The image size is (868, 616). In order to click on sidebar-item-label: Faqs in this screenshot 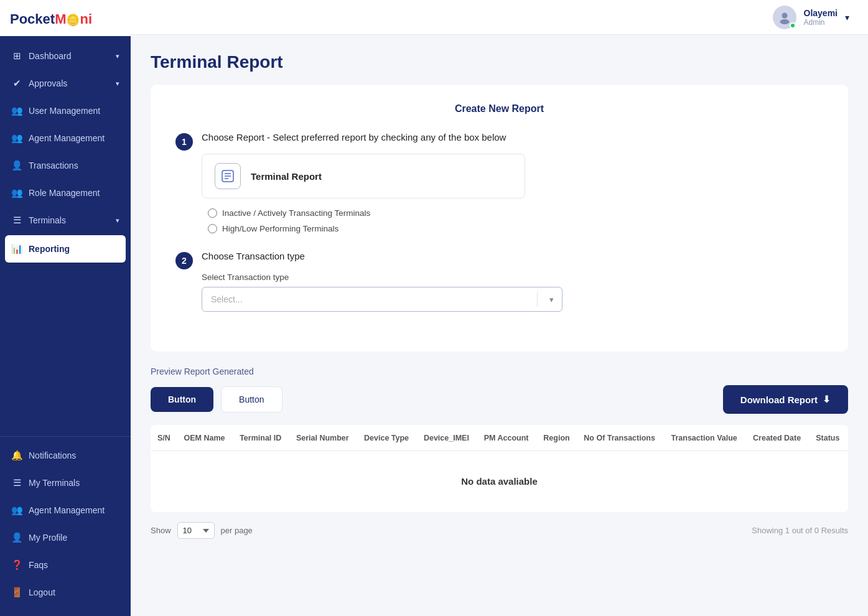, I will do `click(39, 565)`.